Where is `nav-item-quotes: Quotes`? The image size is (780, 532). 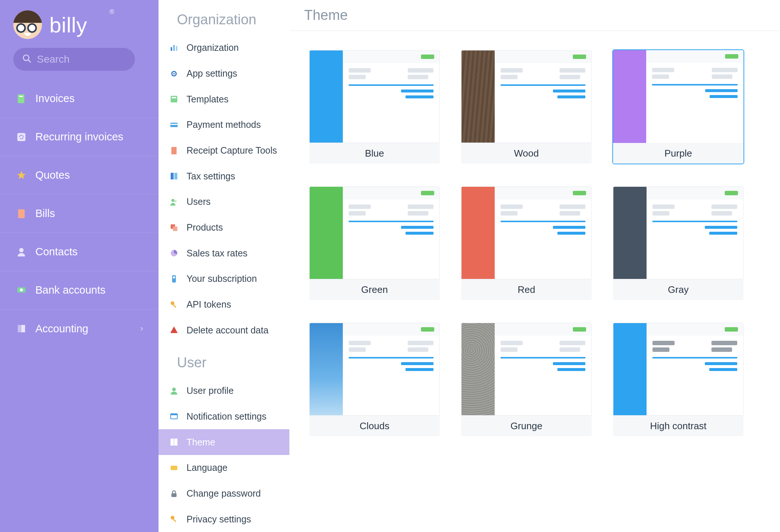
nav-item-quotes: Quotes is located at coordinates (79, 175).